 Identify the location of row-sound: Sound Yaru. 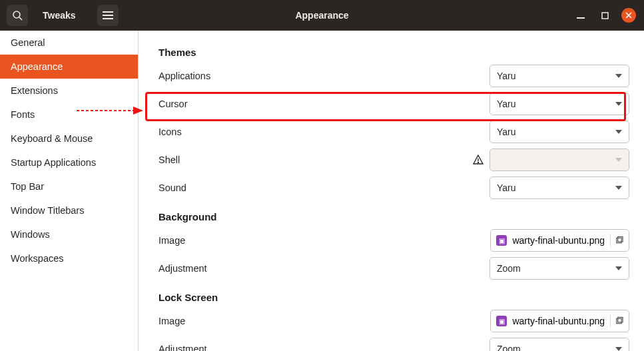
(394, 188).